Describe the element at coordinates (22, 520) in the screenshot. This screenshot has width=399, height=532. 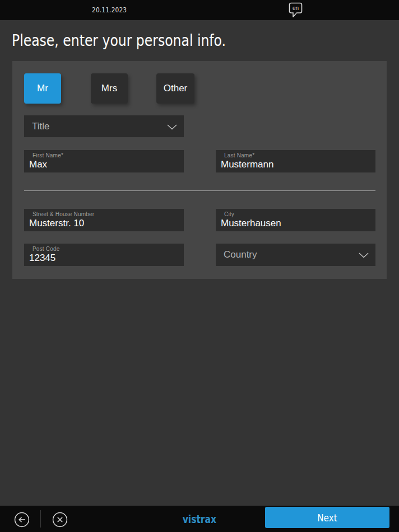
I see `back-button` at that location.